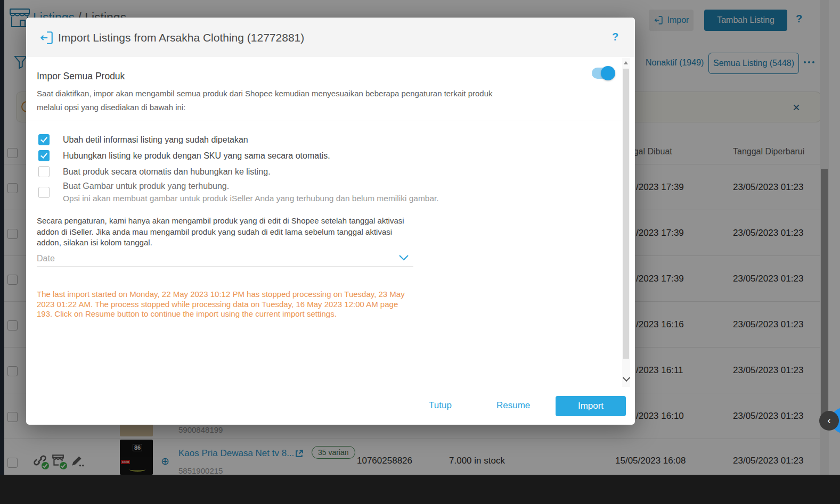 This screenshot has width=840, height=504. I want to click on option-checkbox-create-images, so click(44, 193).